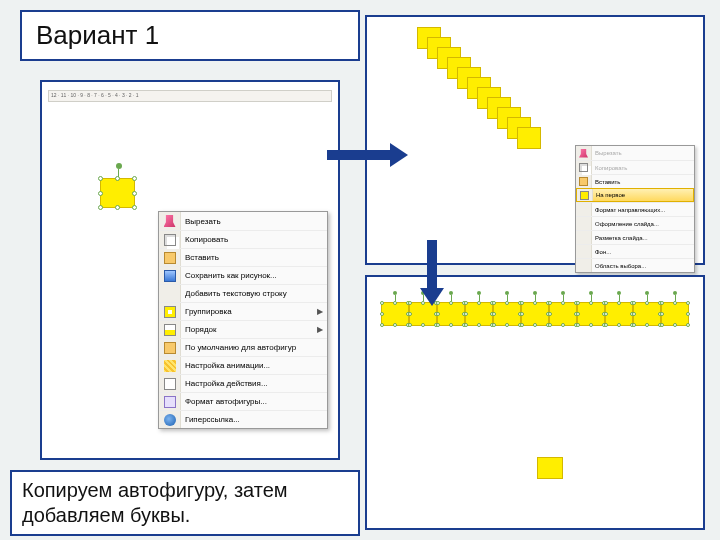 This screenshot has width=720, height=540. I want to click on context-menu-item: Добавить текстовую строку, so click(243, 293).